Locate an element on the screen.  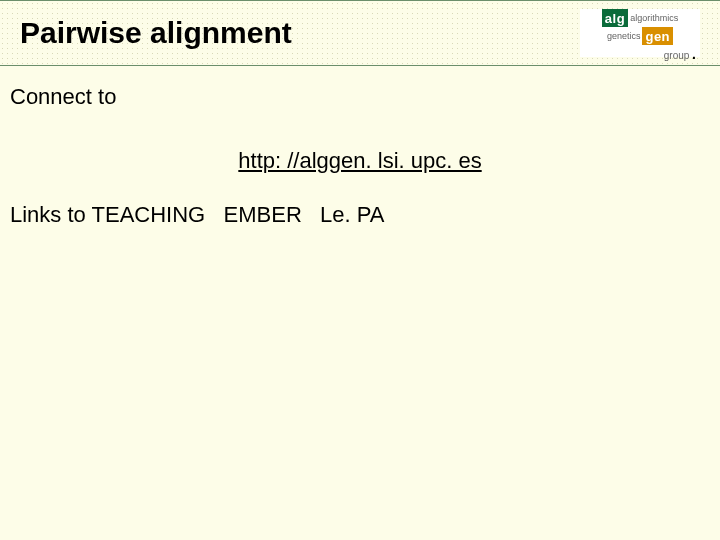
links-text: Links to TEACHING EMBER Le. PA is located at coordinates (360, 215).